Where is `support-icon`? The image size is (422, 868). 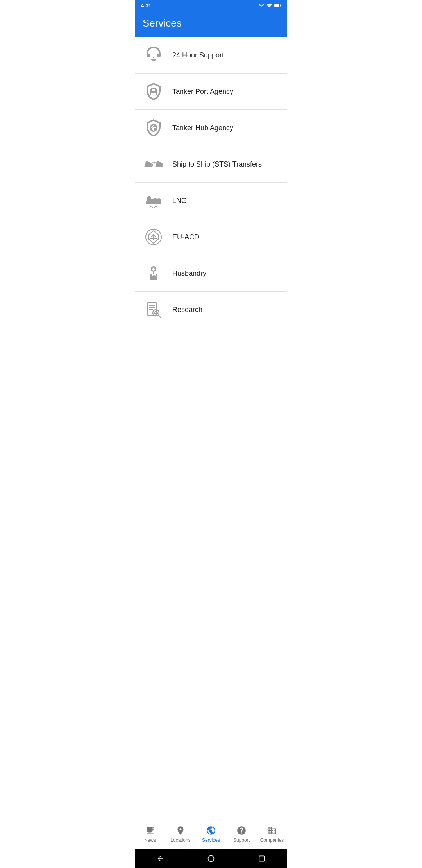 support-icon is located at coordinates (241, 830).